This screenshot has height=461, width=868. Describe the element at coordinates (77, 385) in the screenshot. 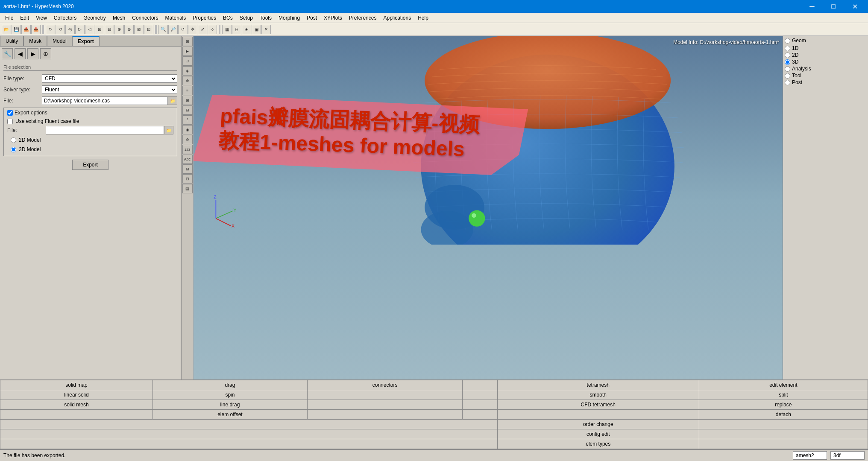

I see `btn-solid-map: solid map` at that location.